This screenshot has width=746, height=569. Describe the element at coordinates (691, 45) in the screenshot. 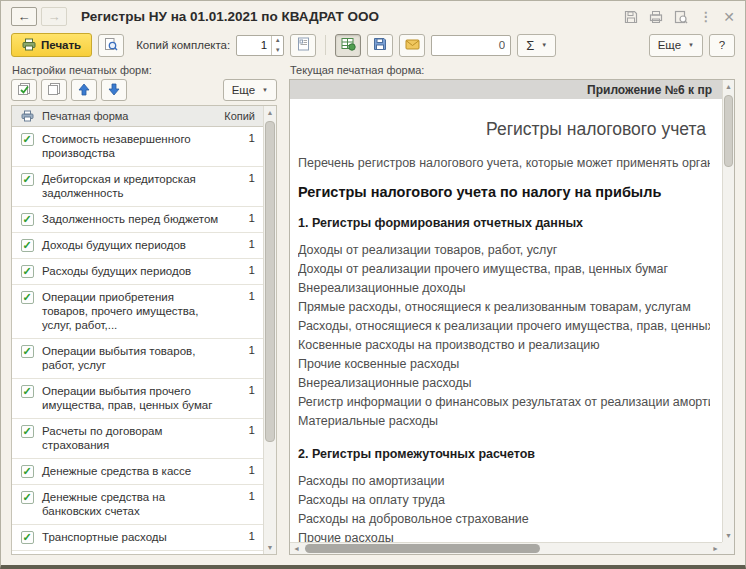

I see `chevron-down-icon: ▼` at that location.